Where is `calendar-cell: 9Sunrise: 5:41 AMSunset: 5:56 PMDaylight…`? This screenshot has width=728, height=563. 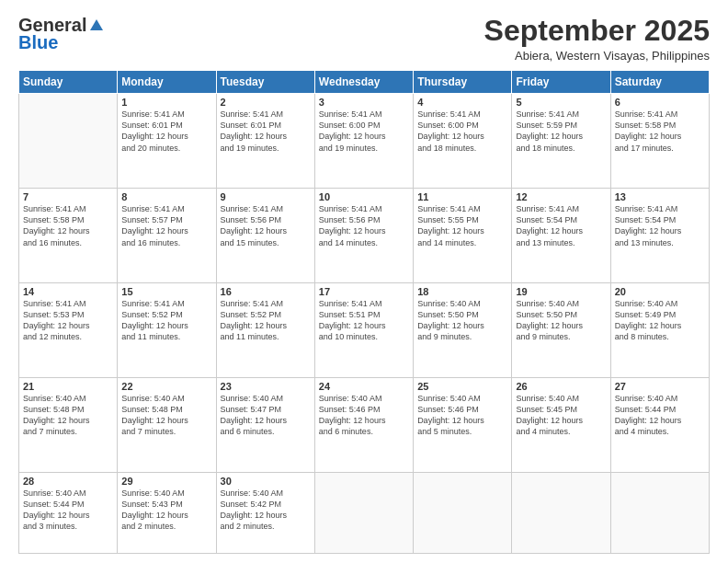
calendar-cell: 9Sunrise: 5:41 AMSunset: 5:56 PMDaylight… is located at coordinates (265, 236).